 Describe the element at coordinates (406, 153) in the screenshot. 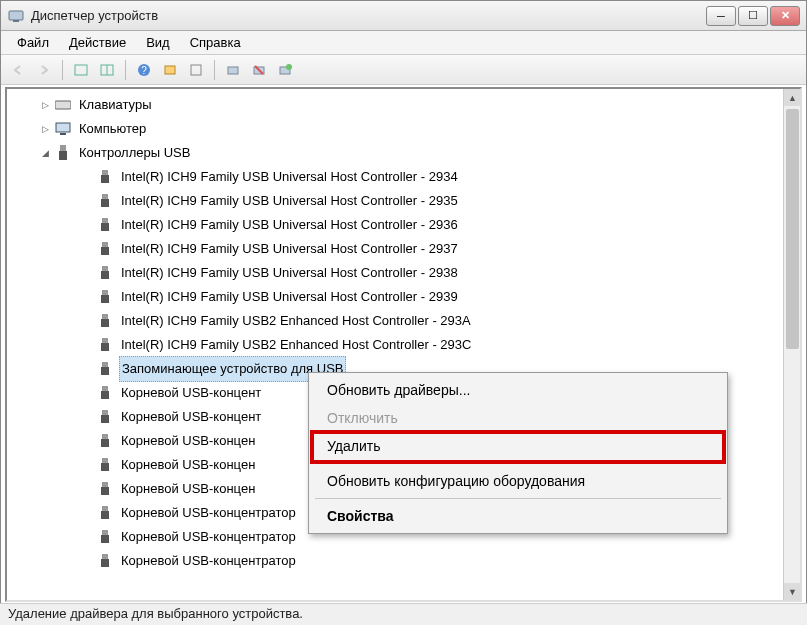

I see `tree-node-usb-controllers: ◢ Контроллеры USB` at that location.